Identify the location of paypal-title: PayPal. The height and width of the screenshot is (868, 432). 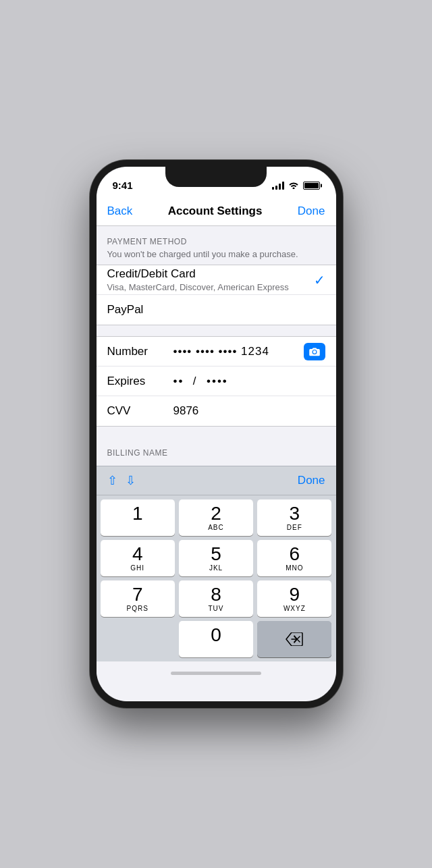
(216, 310).